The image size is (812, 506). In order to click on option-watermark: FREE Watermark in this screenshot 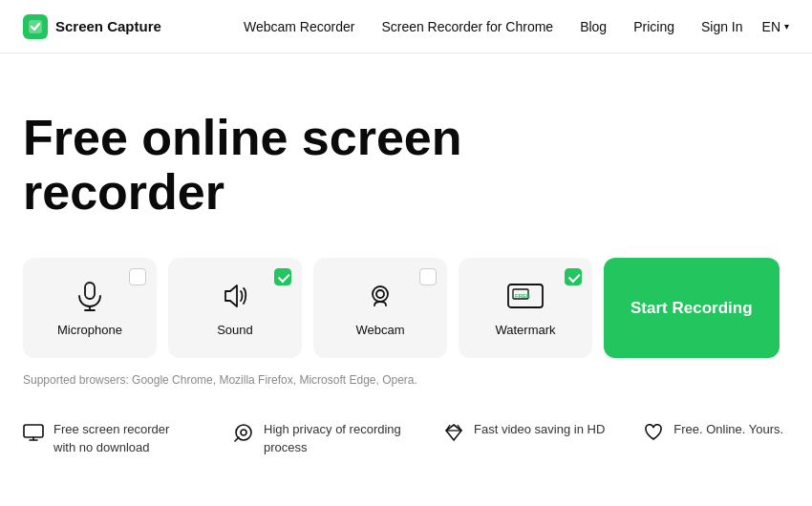, I will do `click(525, 307)`.